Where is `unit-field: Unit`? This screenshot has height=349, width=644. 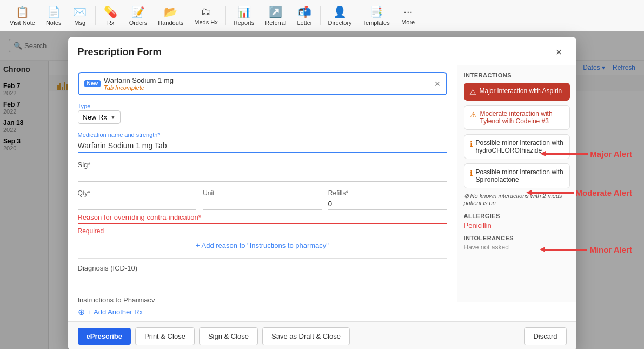
unit-field: Unit is located at coordinates (262, 200).